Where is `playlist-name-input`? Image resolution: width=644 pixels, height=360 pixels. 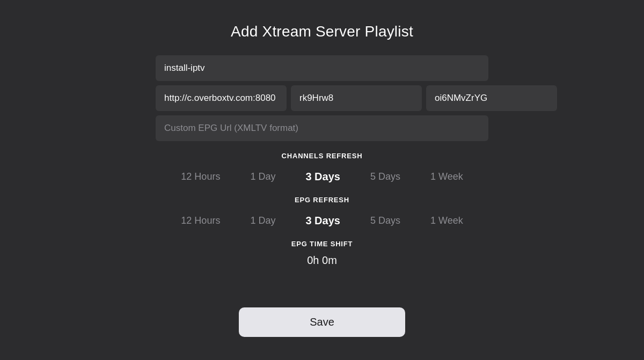
playlist-name-input is located at coordinates (322, 68).